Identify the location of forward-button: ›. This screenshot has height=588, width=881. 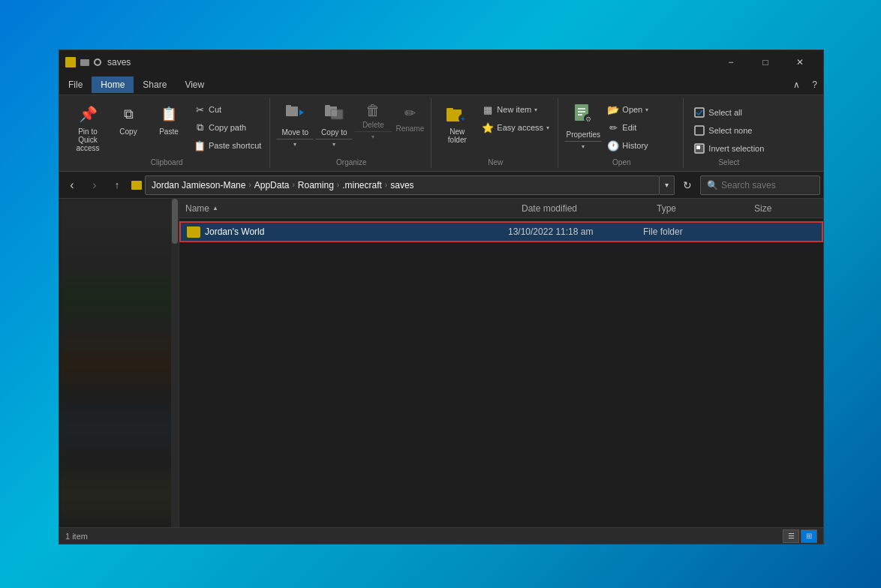
(95, 185).